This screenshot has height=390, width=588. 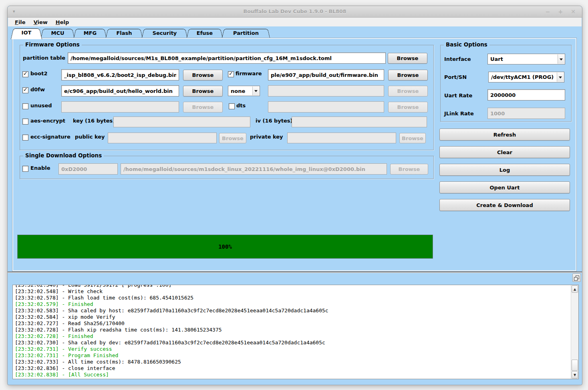 I want to click on aes-encrypt-label: aes-encrypt, so click(x=48, y=121).